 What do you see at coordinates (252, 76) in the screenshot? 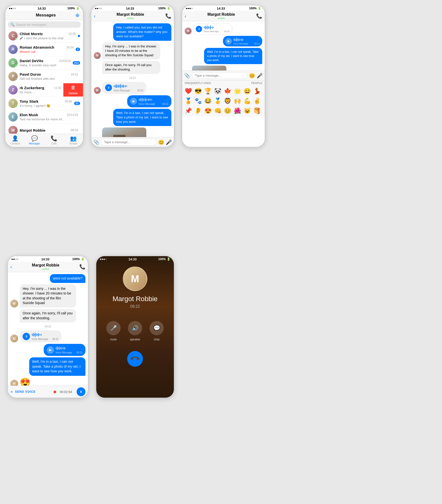
I see `emoji-button-3: 😊` at bounding box center [252, 76].